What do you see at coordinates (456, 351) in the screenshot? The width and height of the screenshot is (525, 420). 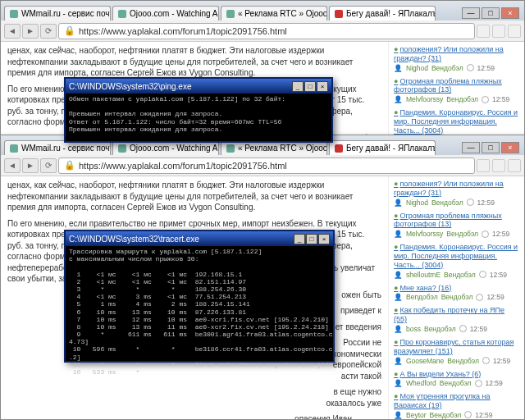 I see `sidebar-topic: ●Про коронавирус, статья которая вразумл…` at bounding box center [456, 351].